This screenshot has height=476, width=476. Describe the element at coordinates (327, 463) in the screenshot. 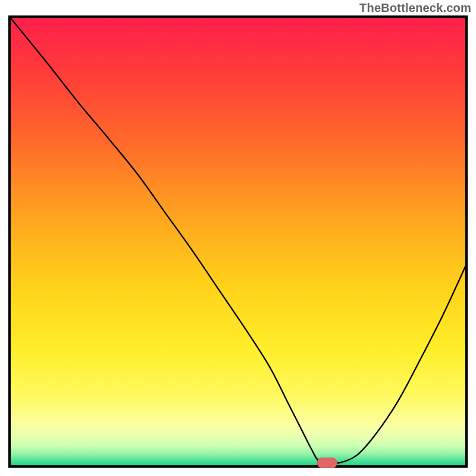

I see `optimum-marker` at that location.